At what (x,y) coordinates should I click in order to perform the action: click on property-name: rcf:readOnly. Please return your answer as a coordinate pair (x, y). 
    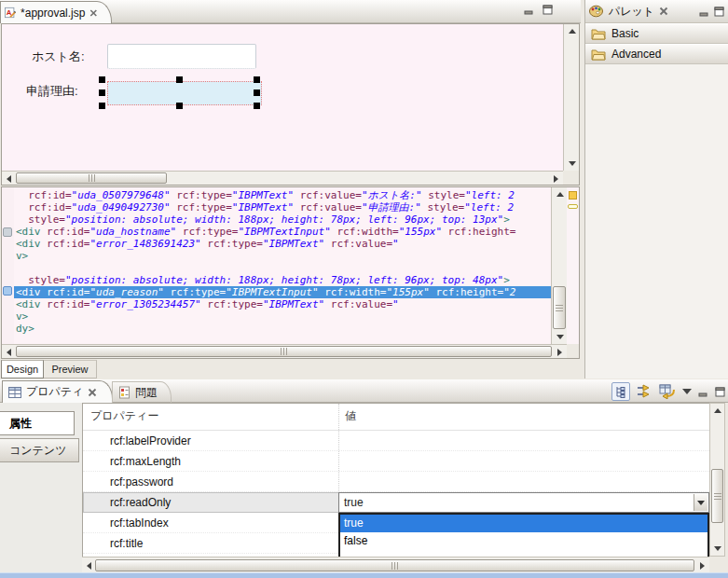
    Looking at the image, I should click on (127, 502).